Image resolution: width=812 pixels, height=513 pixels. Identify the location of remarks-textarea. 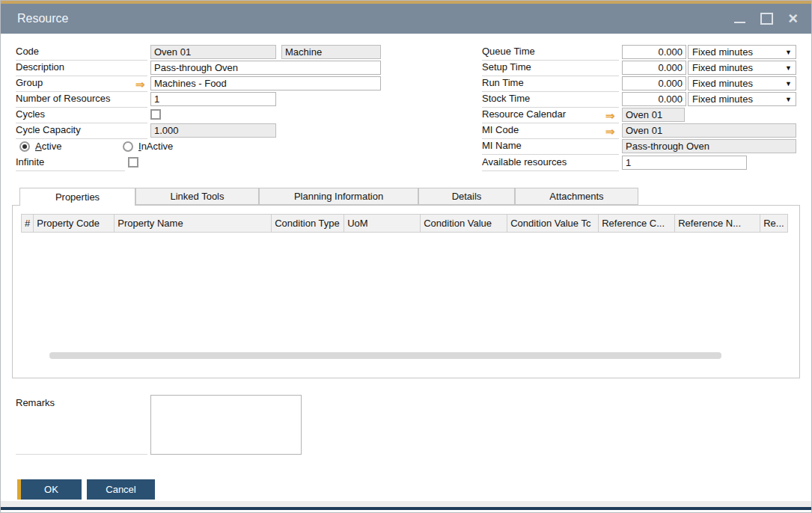
(226, 425).